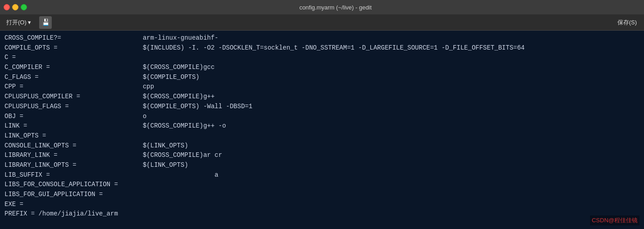  Describe the element at coordinates (167, 156) in the screenshot. I see `var-value: $(CROSS_COMPILE)ar cr` at that location.